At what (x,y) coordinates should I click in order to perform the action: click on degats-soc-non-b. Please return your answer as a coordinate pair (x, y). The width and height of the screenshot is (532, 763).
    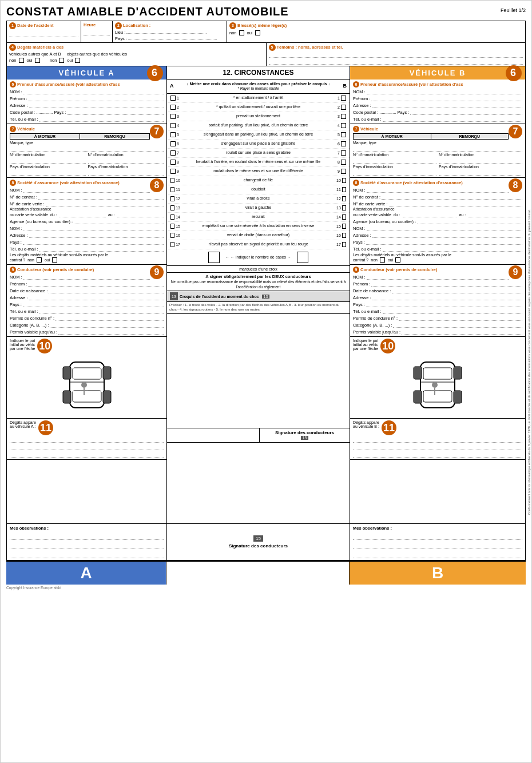
    Looking at the image, I should click on (382, 260).